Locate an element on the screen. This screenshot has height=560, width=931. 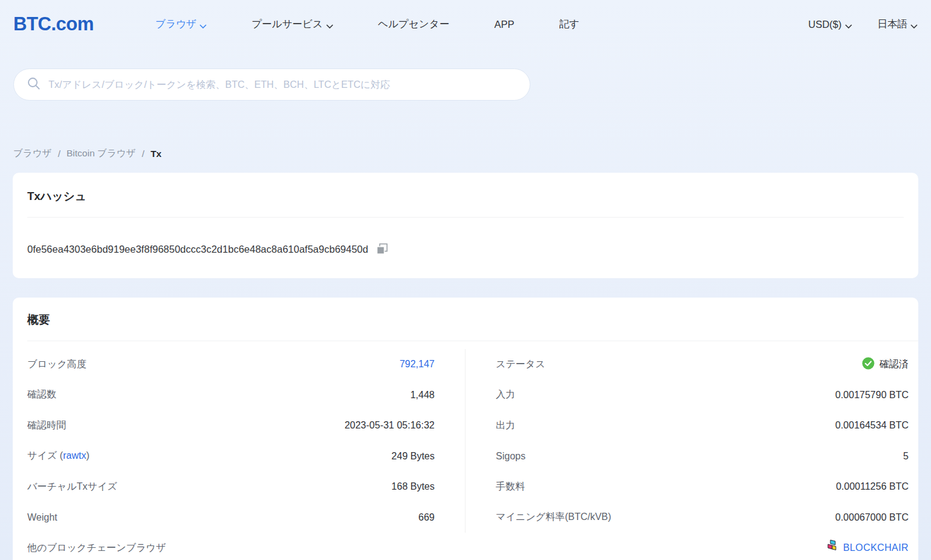
blockchair-link-label: BLOCKCHAIR is located at coordinates (876, 548).